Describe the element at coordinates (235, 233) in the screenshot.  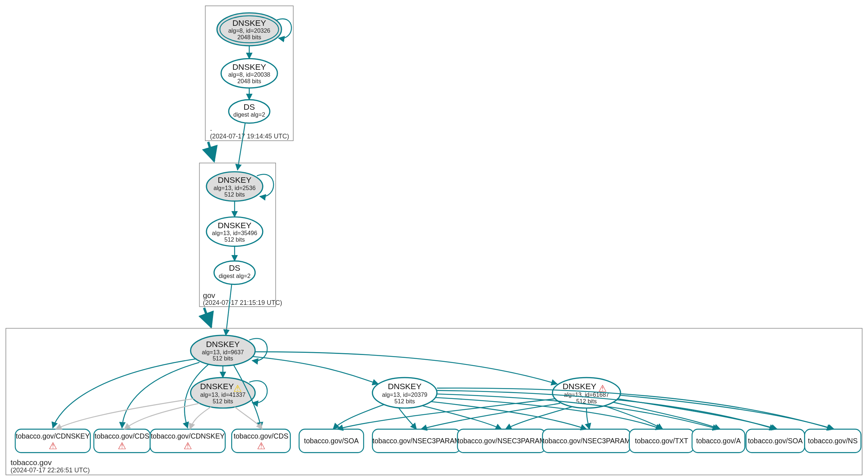
I see `svg-text: alg=13, id=35496` at that location.